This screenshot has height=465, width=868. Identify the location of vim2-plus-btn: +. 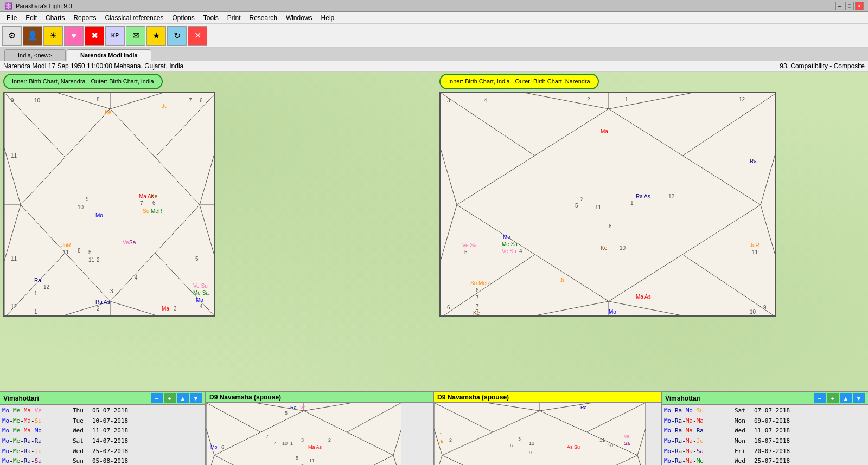
(833, 398).